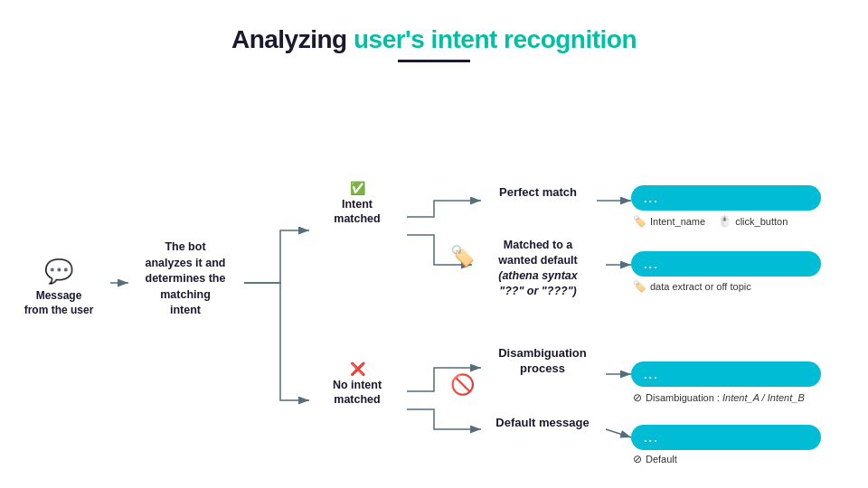  What do you see at coordinates (711, 221) in the screenshot?
I see `sublabel-perfect: 🏷️ Intent_name 🖱️ click_button` at bounding box center [711, 221].